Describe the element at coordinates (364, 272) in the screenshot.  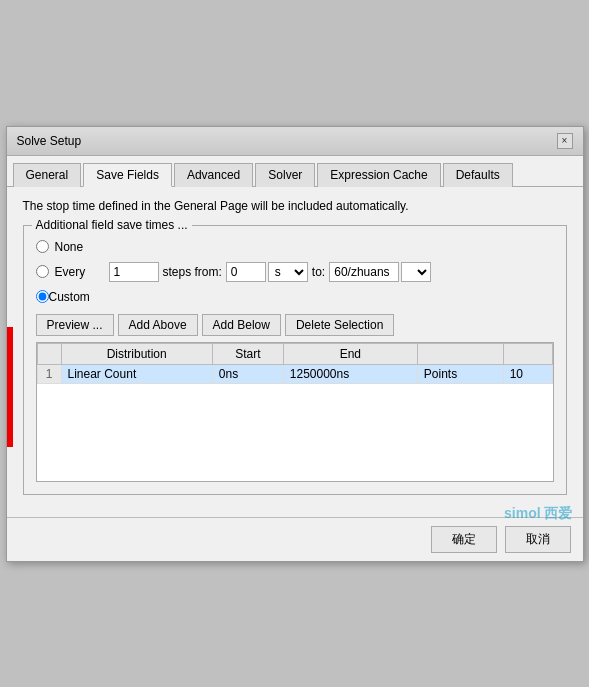
I see `to-value-input` at that location.